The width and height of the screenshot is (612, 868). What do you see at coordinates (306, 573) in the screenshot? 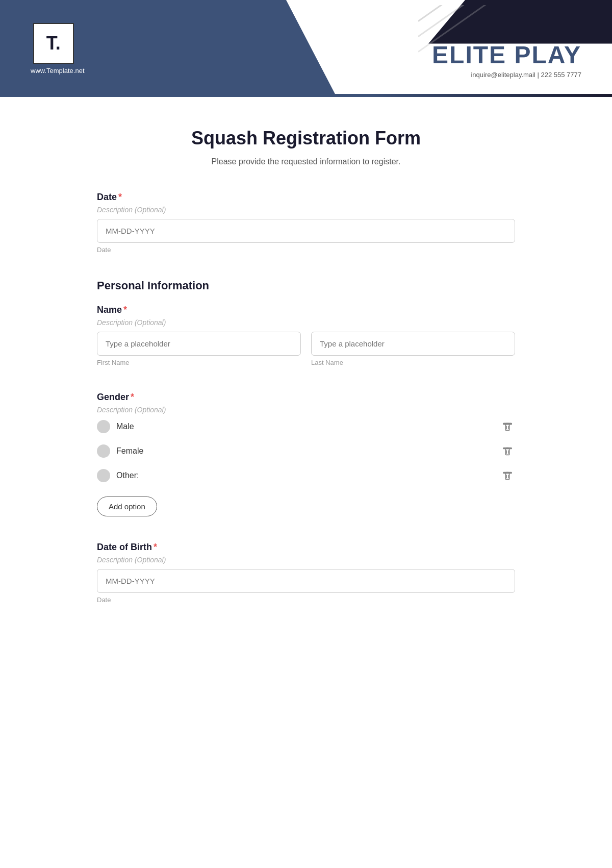
I see `dob-section: Date of Birth* Description (Optional) Da…` at bounding box center [306, 573].